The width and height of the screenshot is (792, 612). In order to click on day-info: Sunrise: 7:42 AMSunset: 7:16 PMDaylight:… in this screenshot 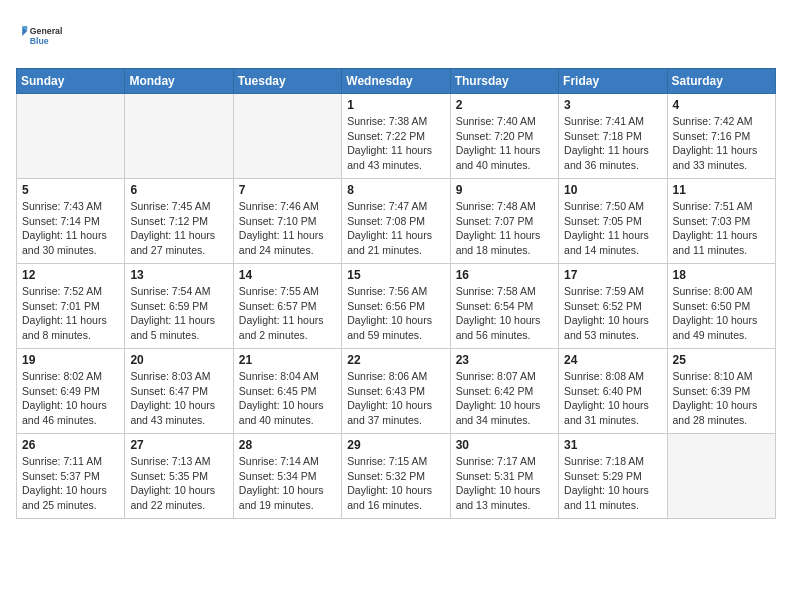, I will do `click(722, 144)`.